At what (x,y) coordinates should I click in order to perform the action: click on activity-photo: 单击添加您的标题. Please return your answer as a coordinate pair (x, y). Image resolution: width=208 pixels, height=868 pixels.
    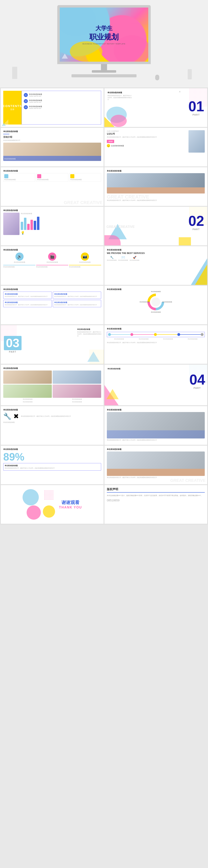
    Looking at the image, I should click on (53, 152).